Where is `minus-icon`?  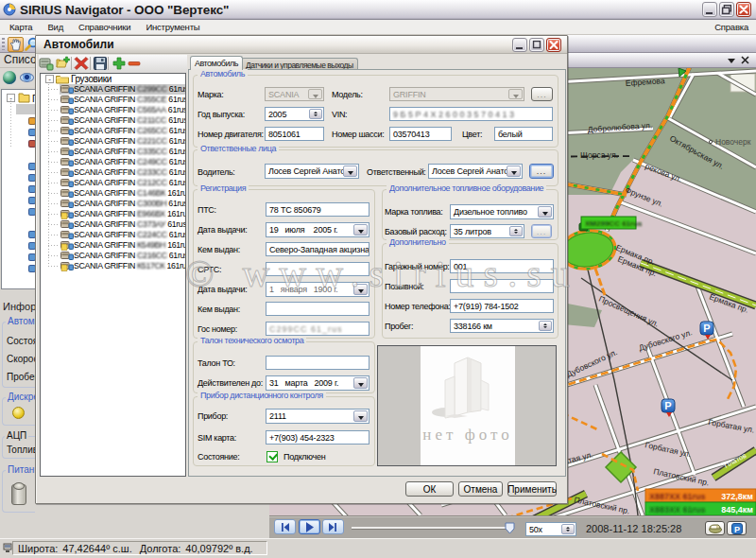
minus-icon is located at coordinates (134, 63).